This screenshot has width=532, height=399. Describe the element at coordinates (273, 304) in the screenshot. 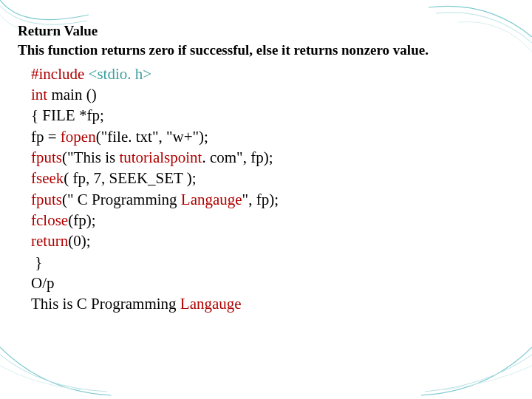

I see `output-line: This is C Programming Langauge` at that location.